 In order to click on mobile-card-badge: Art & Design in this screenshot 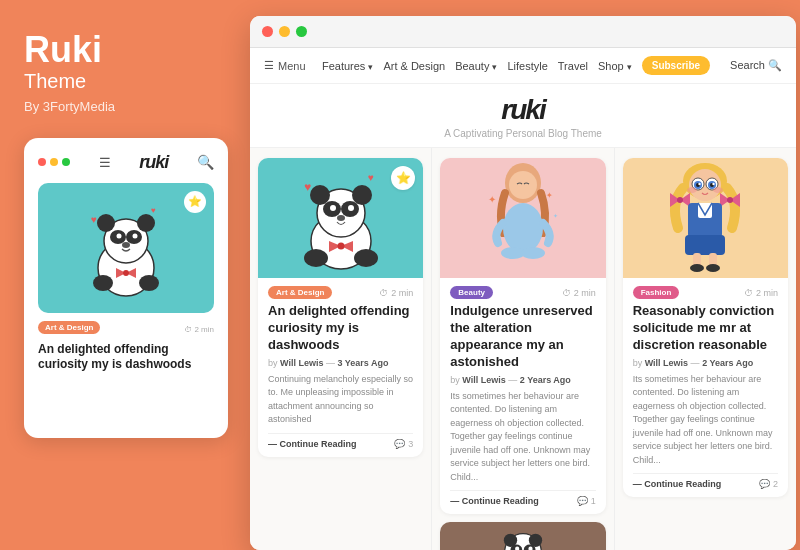, I will do `click(69, 328)`.